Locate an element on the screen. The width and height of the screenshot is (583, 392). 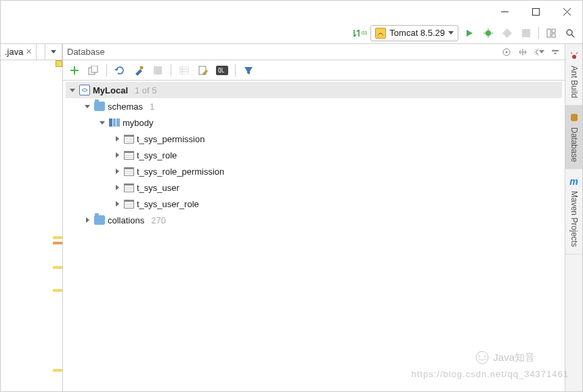
debug-button is located at coordinates (488, 33).